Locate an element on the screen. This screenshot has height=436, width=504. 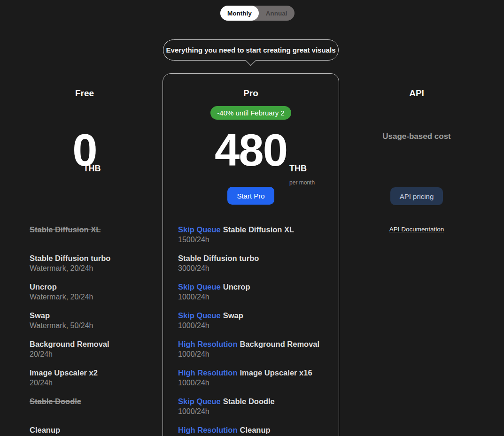
feature-item: Uncrop Watermark, 20/24h is located at coordinates (94, 292).